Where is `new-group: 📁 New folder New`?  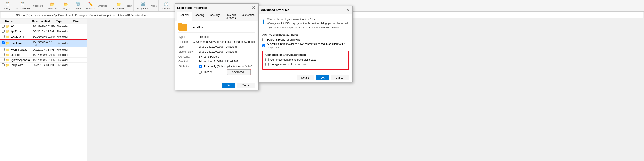
new-group: 📁 New folder New is located at coordinates (122, 6).